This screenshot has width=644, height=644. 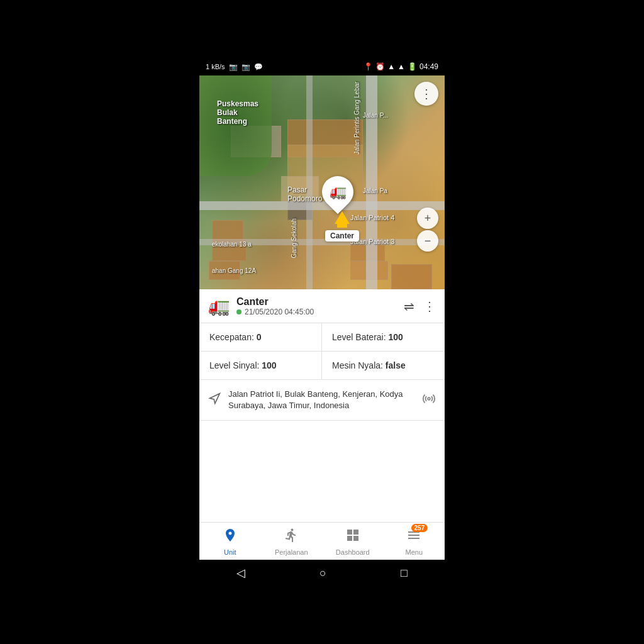 I want to click on map-label-sekolahan: ekolahan 13 a, so click(x=231, y=244).